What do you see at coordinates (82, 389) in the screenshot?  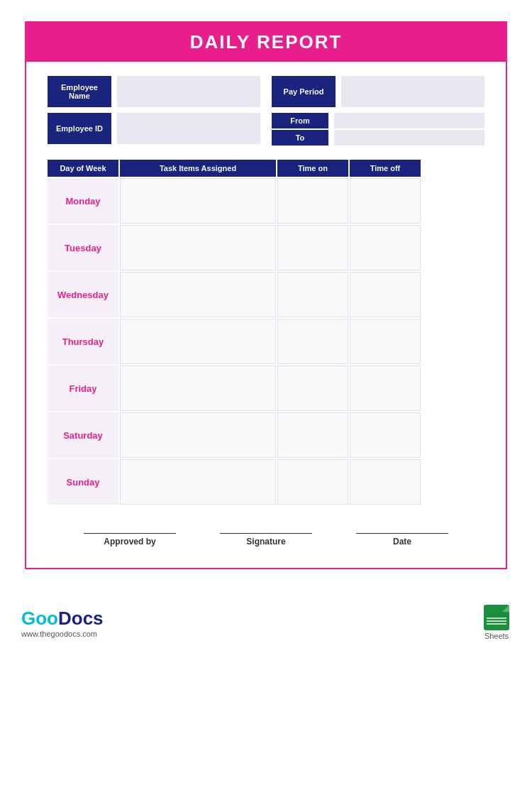 I see `day-label-friday: Friday` at bounding box center [82, 389].